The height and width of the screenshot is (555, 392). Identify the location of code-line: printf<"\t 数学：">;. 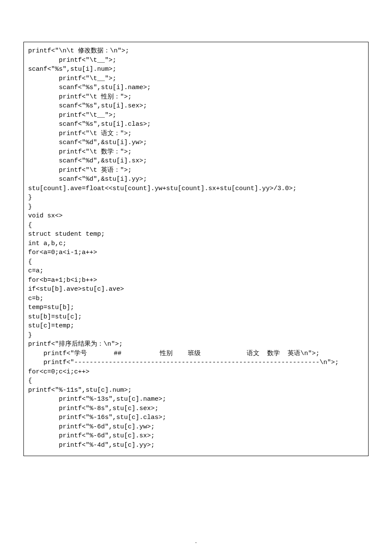
(196, 152).